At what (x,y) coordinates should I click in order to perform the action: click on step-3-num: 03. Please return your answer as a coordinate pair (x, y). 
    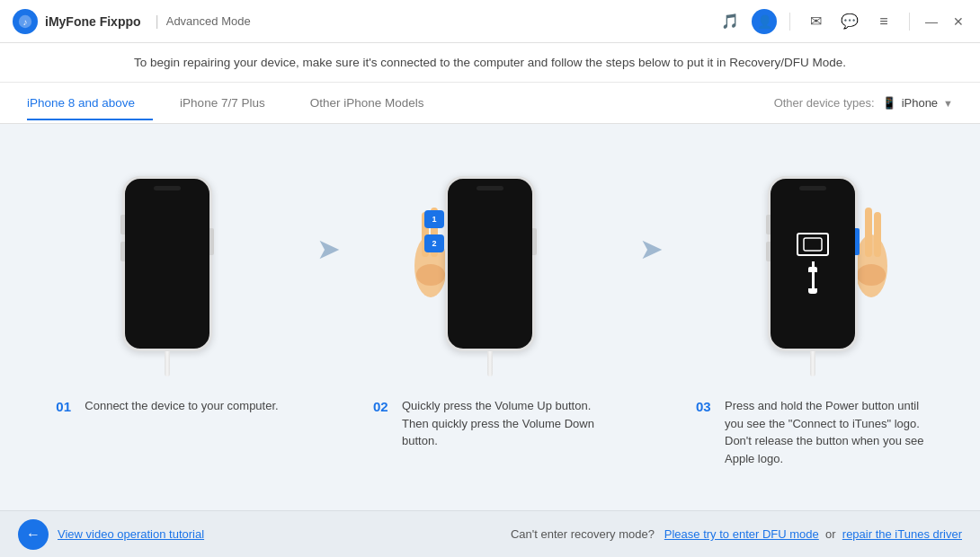
    Looking at the image, I should click on (707, 408).